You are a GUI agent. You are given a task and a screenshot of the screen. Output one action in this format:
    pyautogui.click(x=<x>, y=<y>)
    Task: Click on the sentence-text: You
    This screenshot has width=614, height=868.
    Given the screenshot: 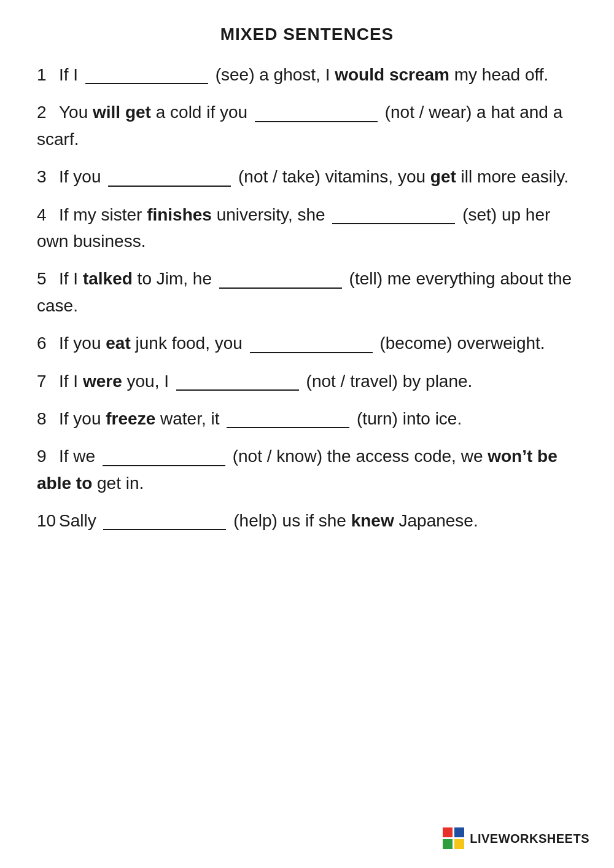 What is the action you would take?
    pyautogui.click(x=76, y=112)
    